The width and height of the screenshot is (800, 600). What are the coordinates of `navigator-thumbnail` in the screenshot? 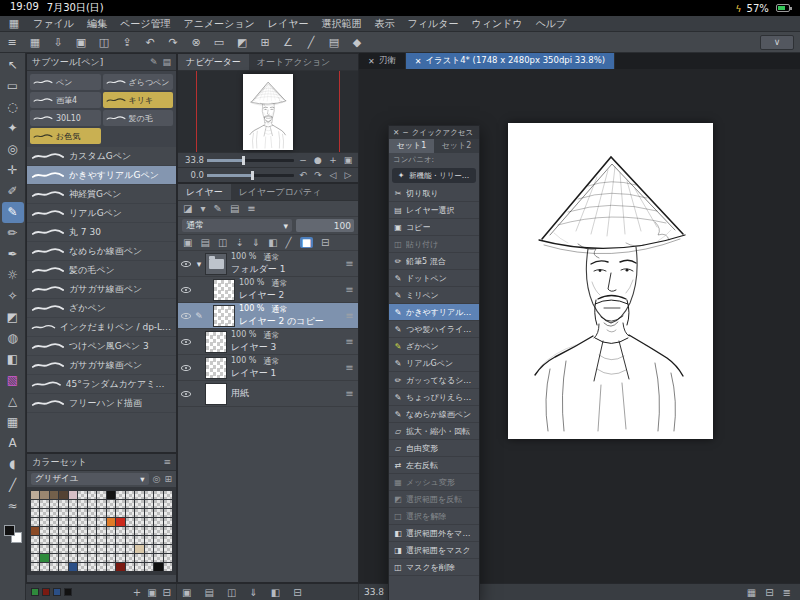 It's located at (268, 112).